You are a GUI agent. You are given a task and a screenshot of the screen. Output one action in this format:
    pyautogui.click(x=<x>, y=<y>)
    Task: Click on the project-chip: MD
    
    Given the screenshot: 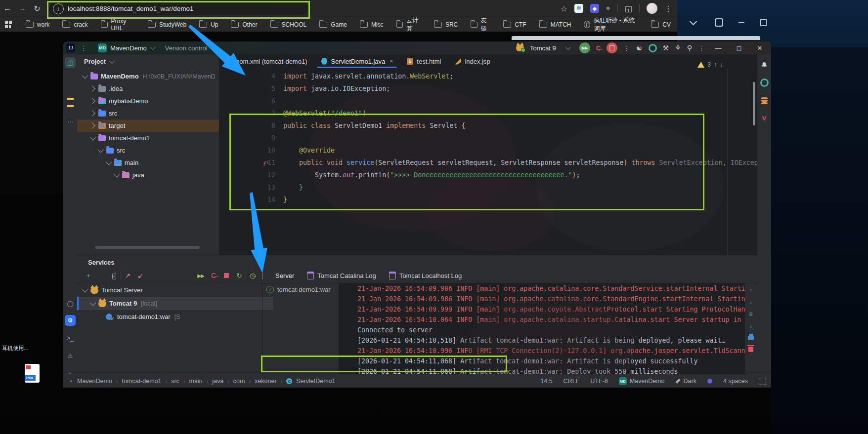 What is the action you would take?
    pyautogui.click(x=102, y=48)
    